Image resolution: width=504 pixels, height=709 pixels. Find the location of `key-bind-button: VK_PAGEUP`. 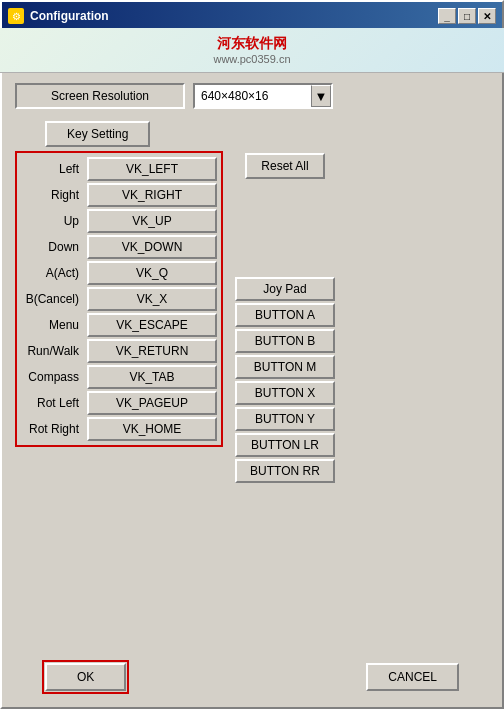

key-bind-button: VK_PAGEUP is located at coordinates (152, 403).